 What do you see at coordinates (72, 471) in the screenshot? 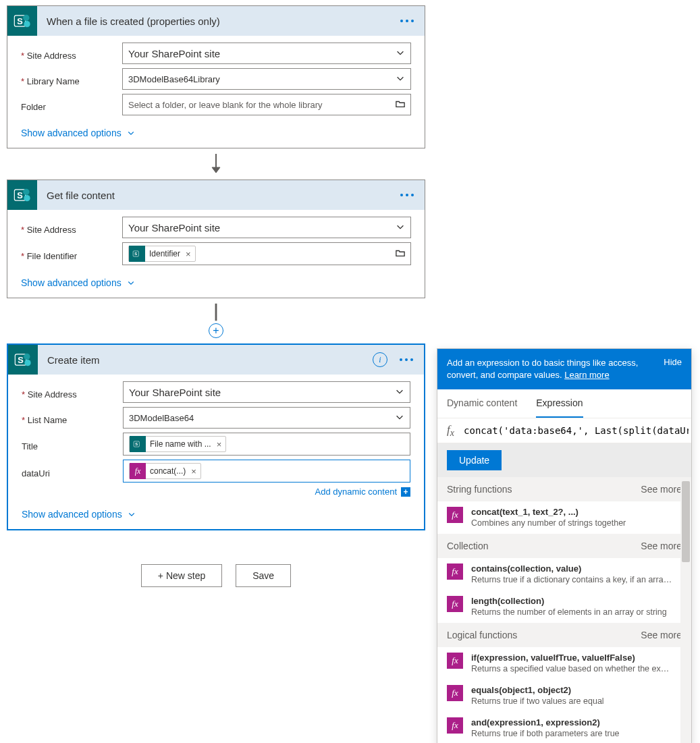
I see `datauri-label: dataUri` at bounding box center [72, 471].